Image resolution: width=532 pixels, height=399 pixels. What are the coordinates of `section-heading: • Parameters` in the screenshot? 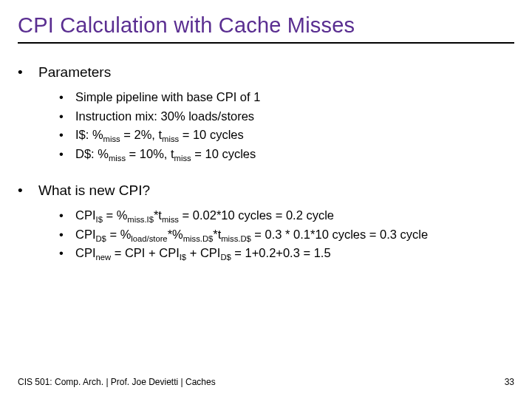 It's located at (266, 72).